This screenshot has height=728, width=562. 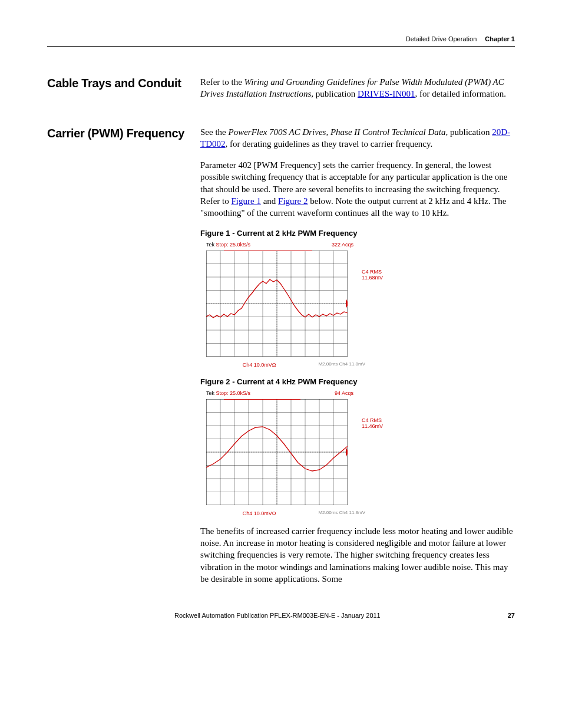 What do you see at coordinates (289, 453) in the screenshot?
I see `scope-body: C4 RMS 11.46mV` at bounding box center [289, 453].